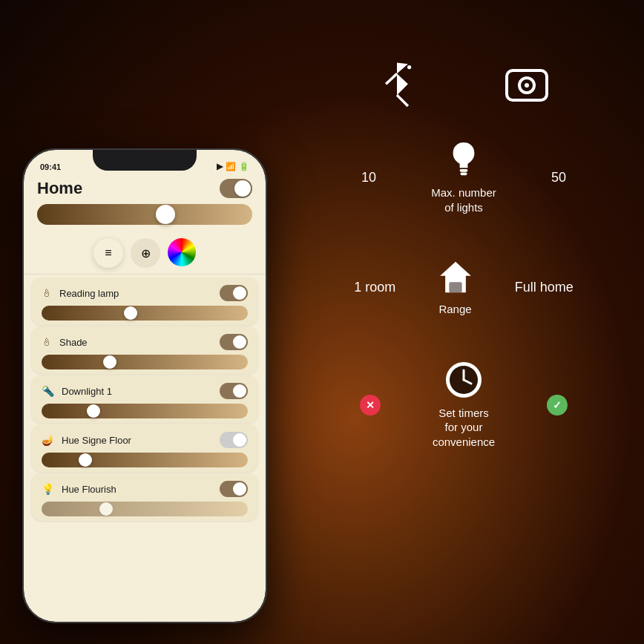 Image resolution: width=644 pixels, height=644 pixels. Describe the element at coordinates (145, 350) in the screenshot. I see `list-item: 🕯 Shade` at that location.